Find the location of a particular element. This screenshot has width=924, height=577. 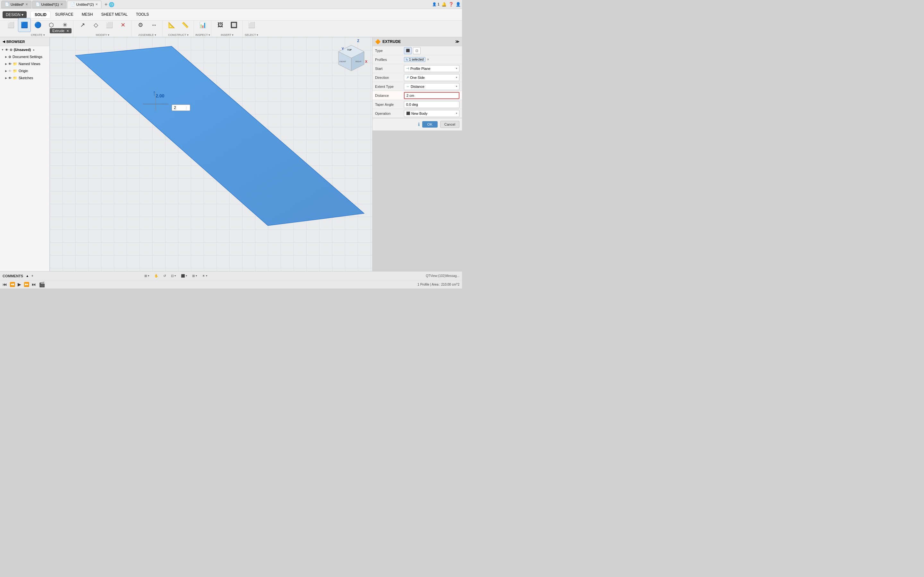

panel-start-label: Start is located at coordinates (389, 69).